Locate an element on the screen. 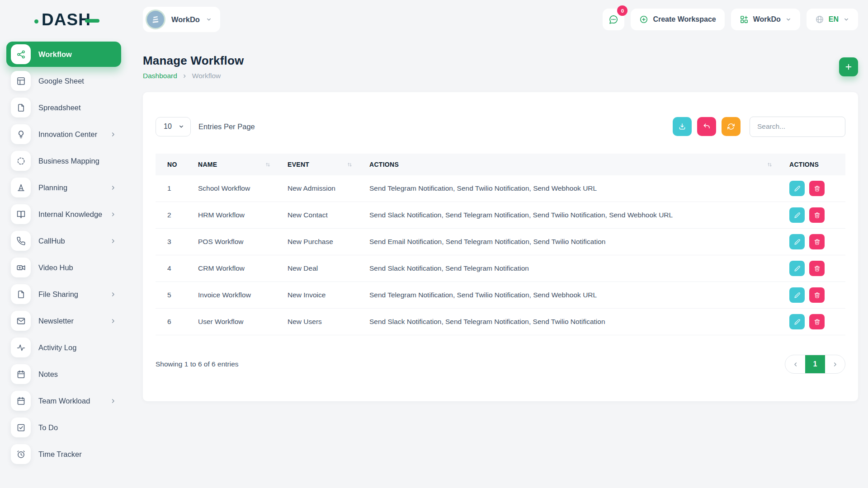  table-row-school-workflow: 1 School Workflow New Admission Send Tel… is located at coordinates (500, 189).